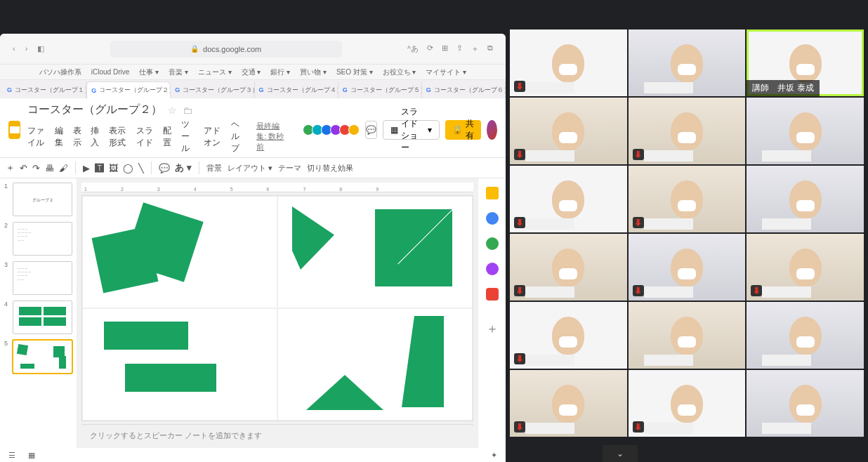 Image resolution: width=868 pixels, height=462 pixels. I want to click on collaborator-avatars, so click(332, 130).